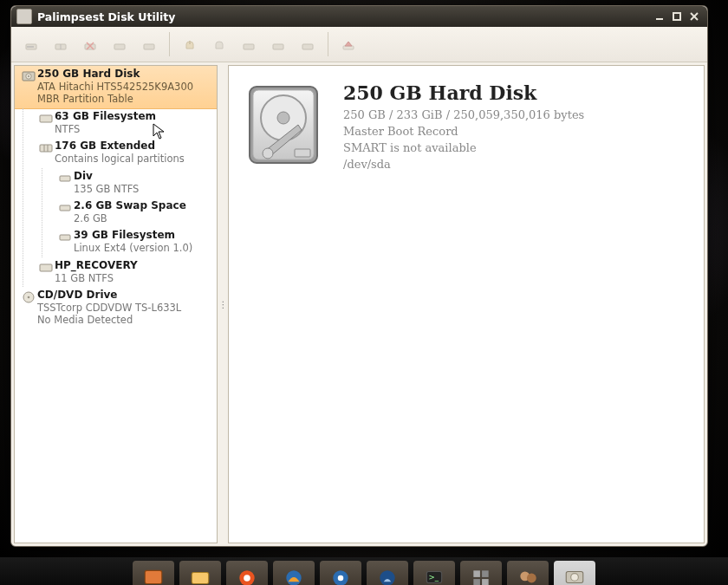 Image resolution: width=728 pixels, height=585 pixels. What do you see at coordinates (348, 44) in the screenshot?
I see `tool-erase-icon` at bounding box center [348, 44].